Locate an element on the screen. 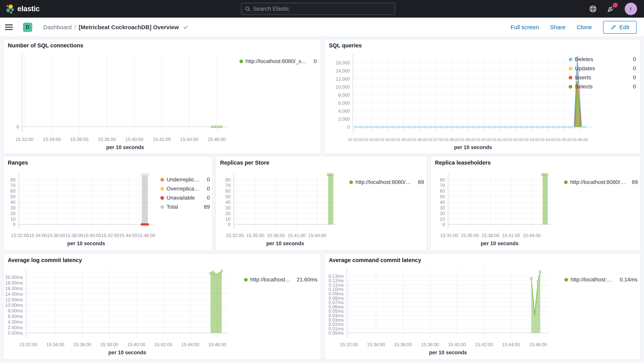 This screenshot has width=644, height=363. svg-text: 12.00ms is located at coordinates (14, 300).